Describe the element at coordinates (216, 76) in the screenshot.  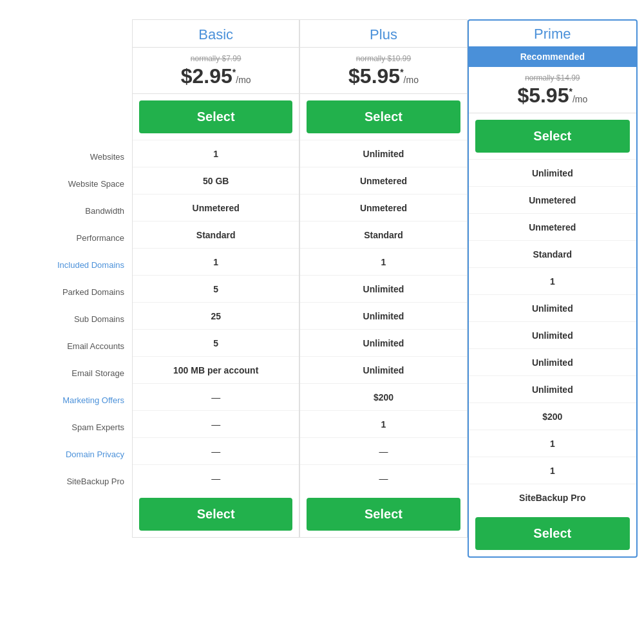
I see `current-price-basic: $2.95*/mo` at that location.